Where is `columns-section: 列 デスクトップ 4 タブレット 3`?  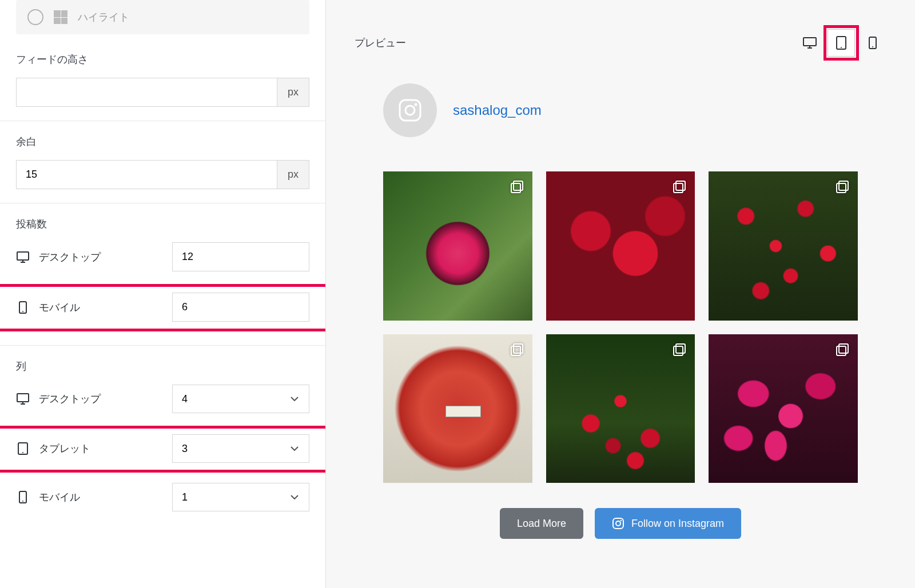 columns-section: 列 デスクトップ 4 タブレット 3 is located at coordinates (162, 442).